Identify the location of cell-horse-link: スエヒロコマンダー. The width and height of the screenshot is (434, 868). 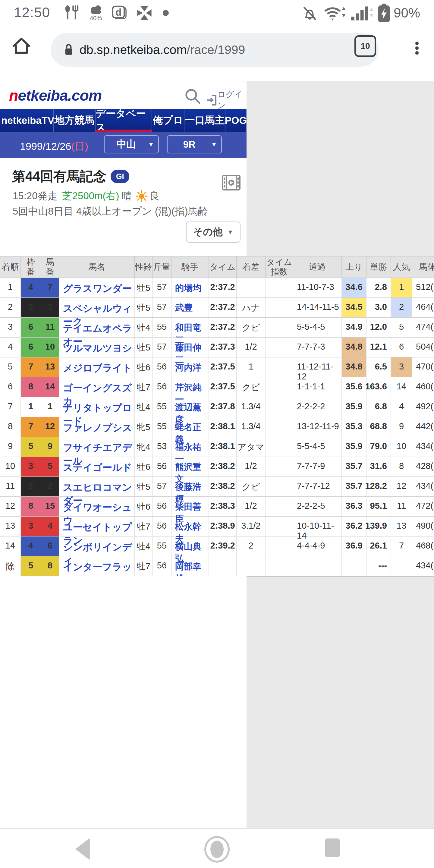
(97, 487).